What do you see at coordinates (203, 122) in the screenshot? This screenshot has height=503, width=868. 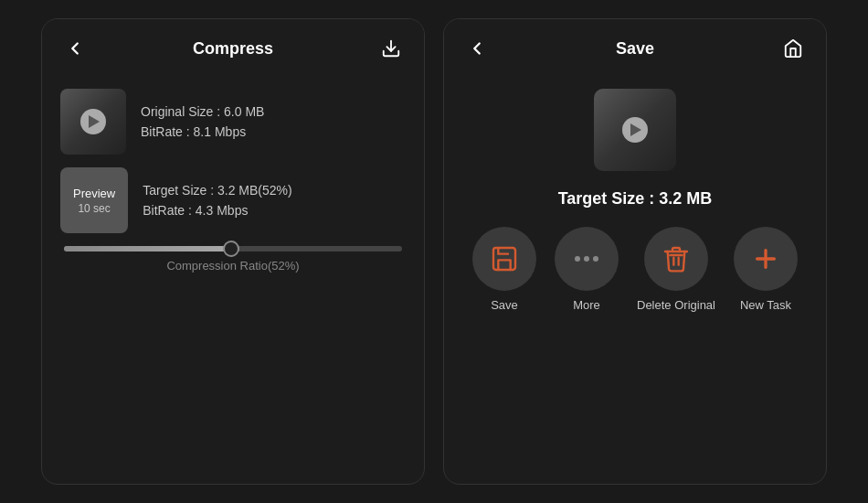 I see `original-info-text: Original Size : 6.0 MB BitRate : 8.1 Mbp…` at bounding box center [203, 122].